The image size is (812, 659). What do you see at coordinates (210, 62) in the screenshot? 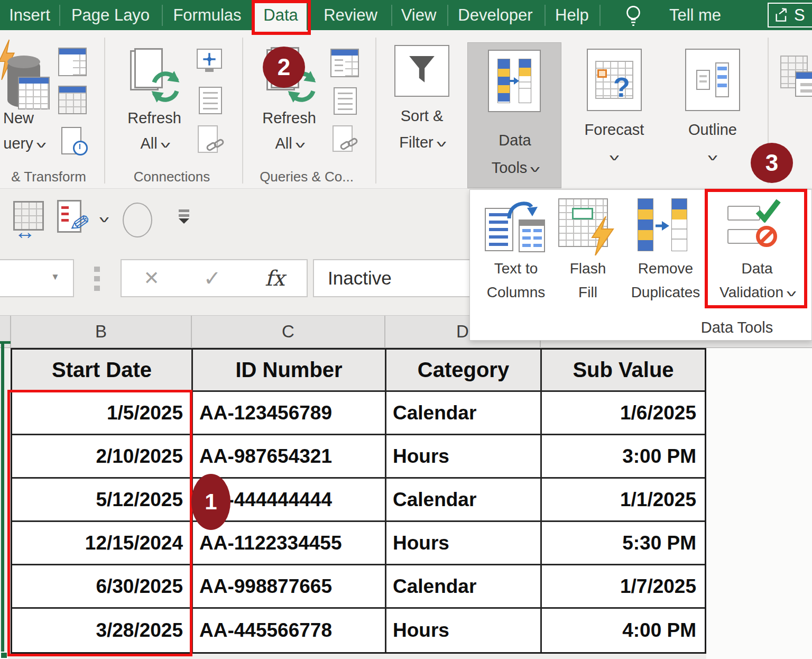
I see `properties-icon` at bounding box center [210, 62].